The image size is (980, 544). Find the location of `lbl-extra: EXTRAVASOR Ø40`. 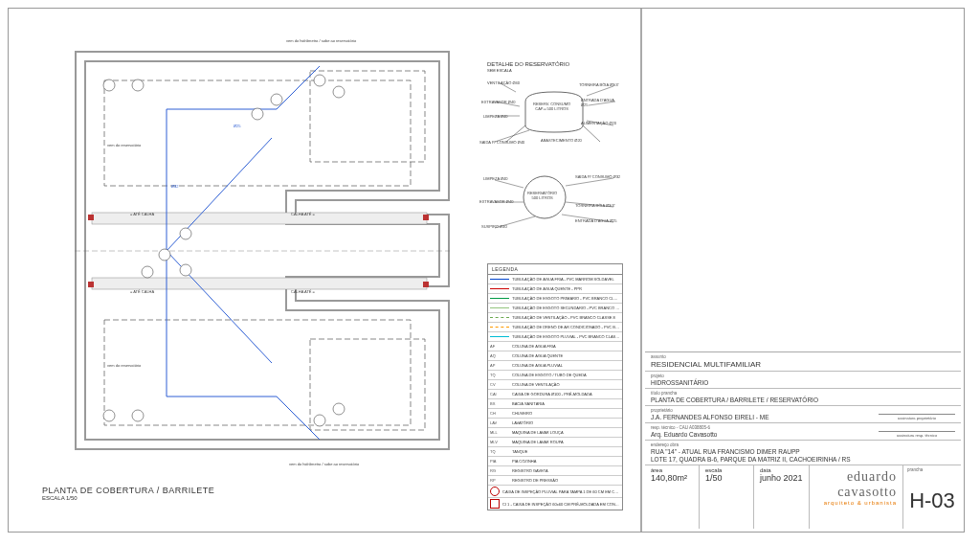

lbl-extra: EXTRAVASOR Ø40 is located at coordinates (498, 102).